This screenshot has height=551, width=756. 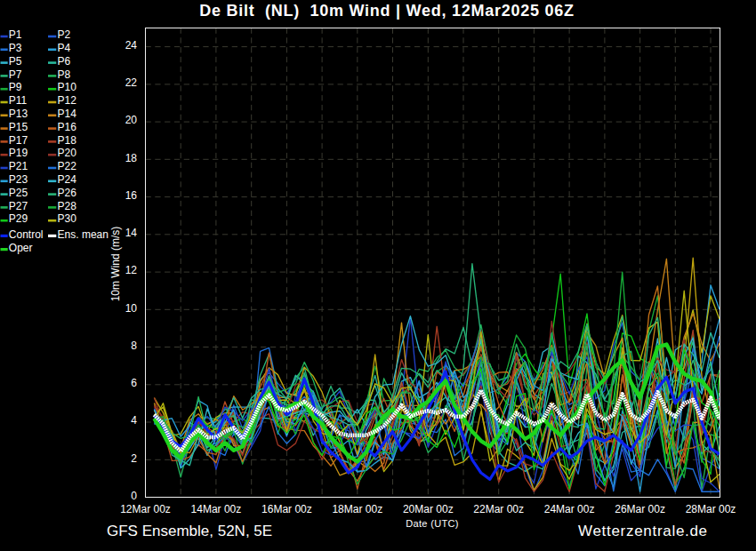 What do you see at coordinates (19, 193) in the screenshot?
I see `svg-text: P25` at bounding box center [19, 193].